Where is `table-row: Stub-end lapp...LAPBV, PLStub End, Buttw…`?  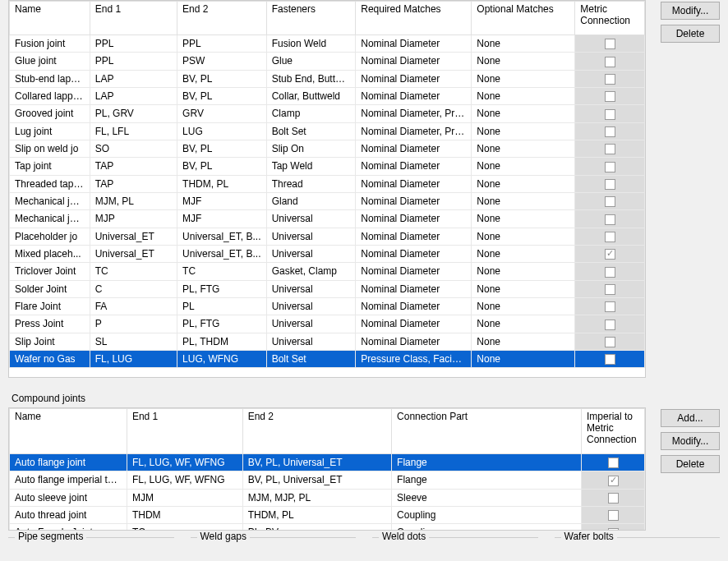
table-row: Stub-end lapp...LAPBV, PLStub End, Buttw… is located at coordinates (327, 79).